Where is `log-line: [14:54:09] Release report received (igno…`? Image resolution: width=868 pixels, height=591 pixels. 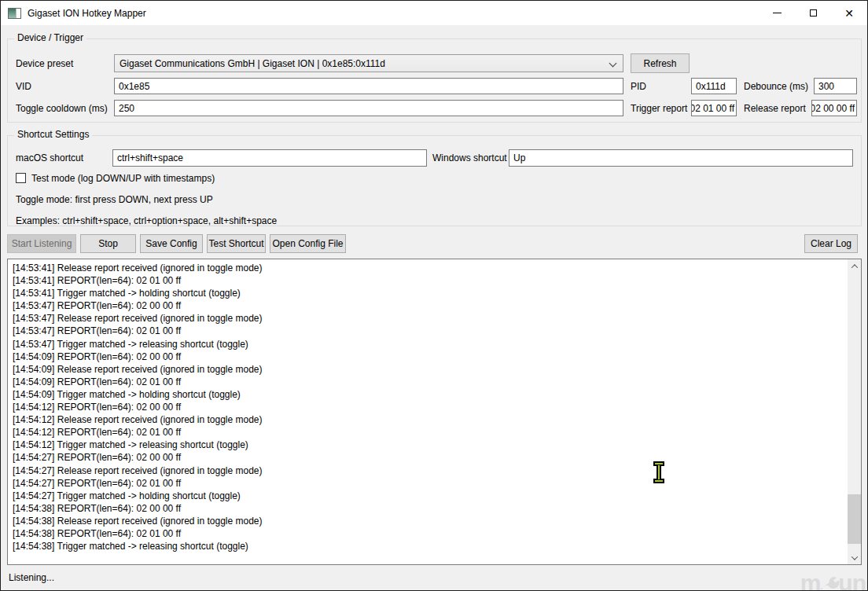
log-line: [14:54:09] Release report received (igno… is located at coordinates (428, 369).